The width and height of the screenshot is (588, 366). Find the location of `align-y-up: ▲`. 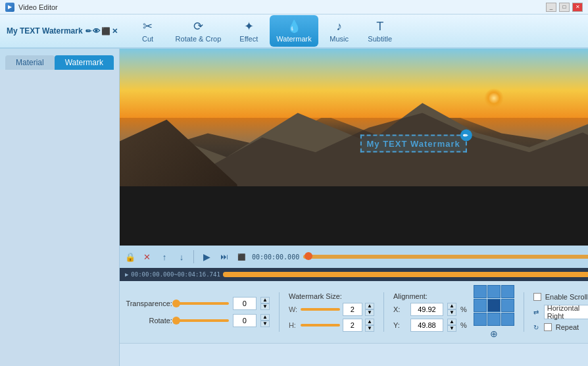

align-y-up: ▲ is located at coordinates (452, 322).